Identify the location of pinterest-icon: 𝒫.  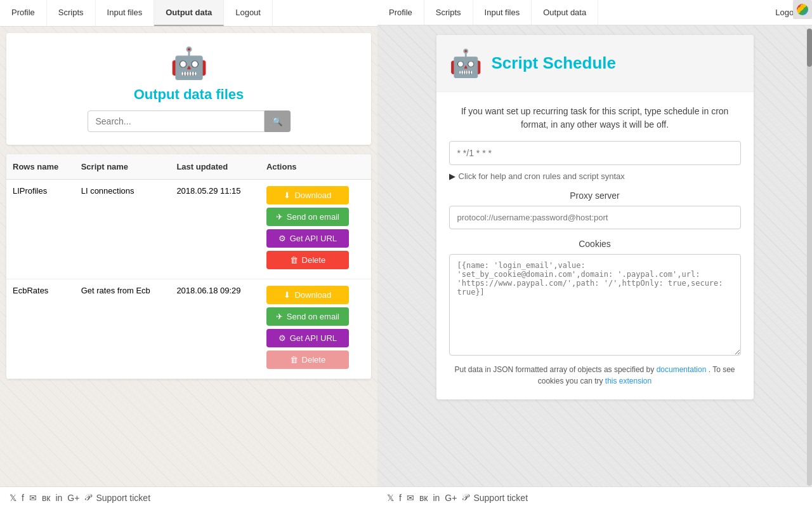
(88, 498).